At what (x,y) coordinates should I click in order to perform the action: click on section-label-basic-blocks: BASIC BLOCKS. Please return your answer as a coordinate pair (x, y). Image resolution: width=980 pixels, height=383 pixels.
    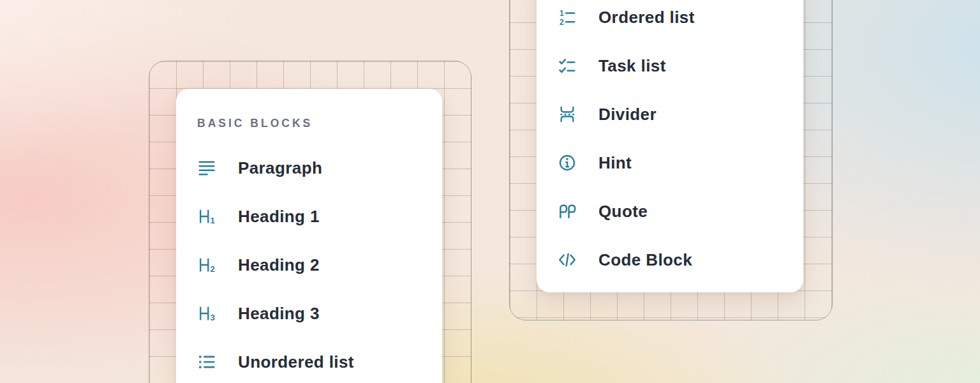
    Looking at the image, I should click on (320, 123).